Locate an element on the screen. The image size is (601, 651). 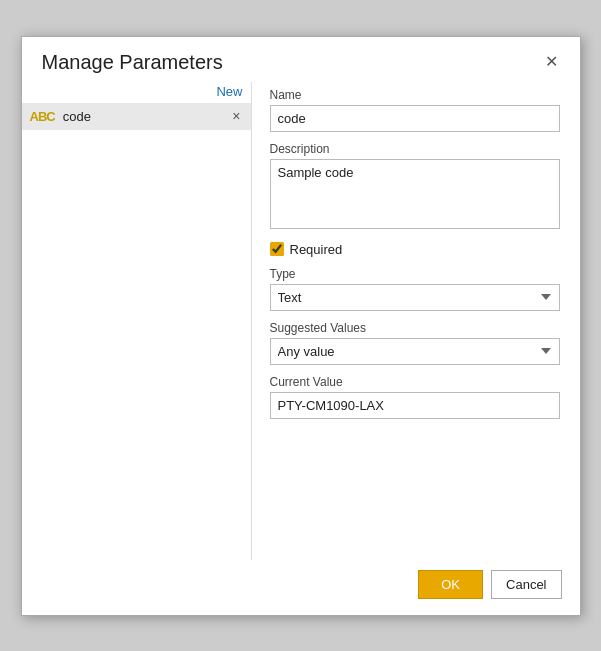
close-button: ✕ is located at coordinates (552, 62).